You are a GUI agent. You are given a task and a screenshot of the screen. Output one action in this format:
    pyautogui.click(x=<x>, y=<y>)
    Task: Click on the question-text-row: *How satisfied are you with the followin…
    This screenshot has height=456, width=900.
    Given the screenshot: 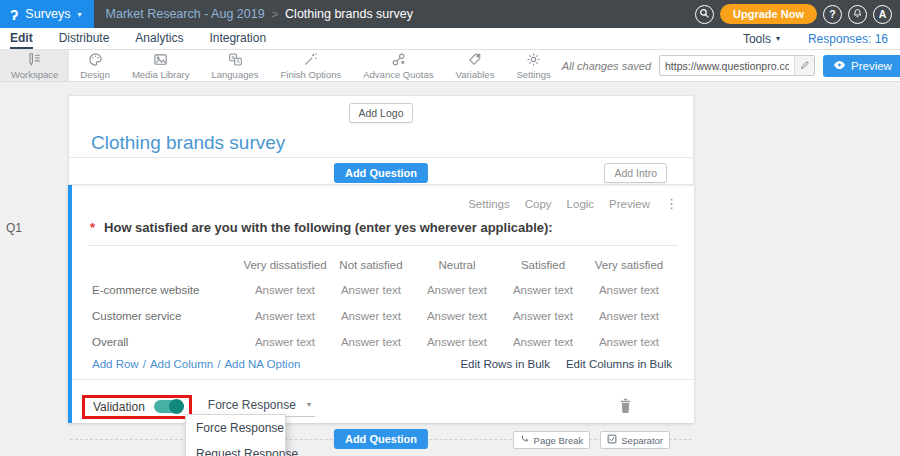 What is the action you would take?
    pyautogui.click(x=383, y=228)
    